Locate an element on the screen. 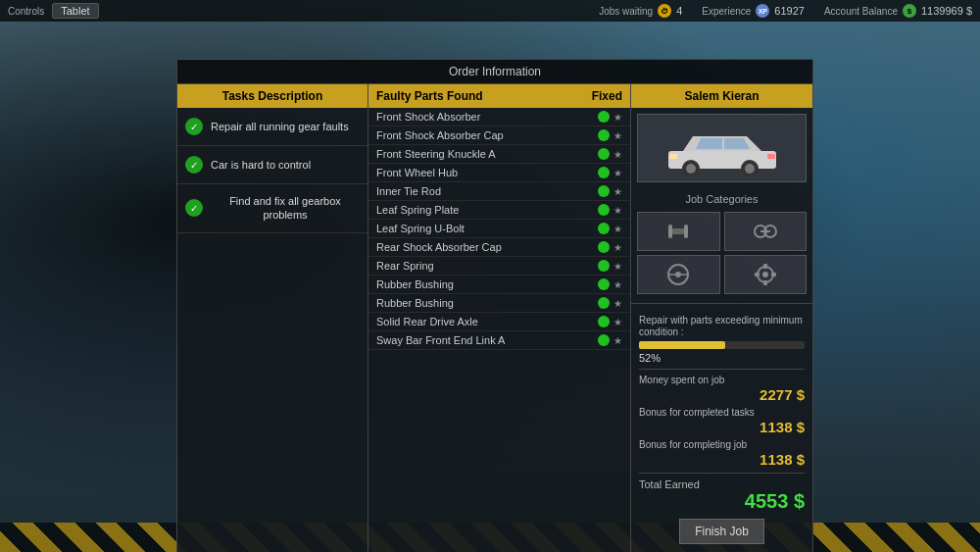 The width and height of the screenshot is (980, 552). part-name: Front Shock Absorber Cap is located at coordinates (440, 135).